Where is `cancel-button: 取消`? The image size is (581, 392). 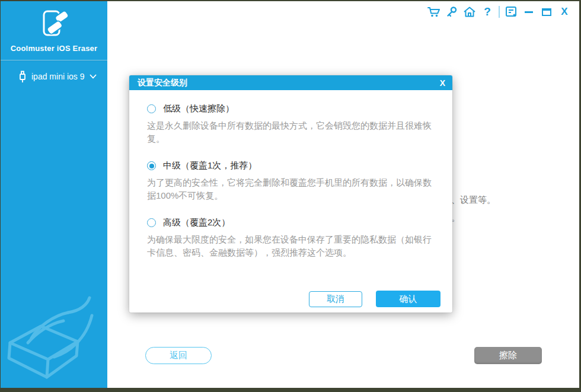 cancel-button: 取消 is located at coordinates (336, 299).